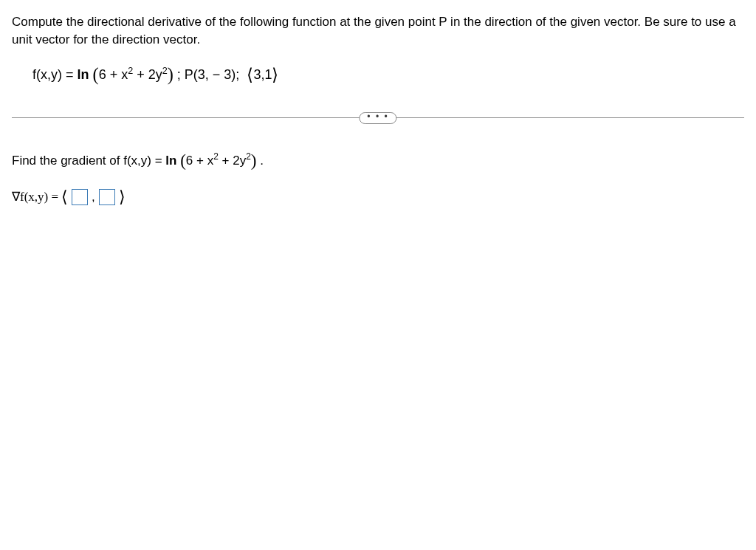 Image resolution: width=756 pixels, height=550 pixels. Describe the element at coordinates (183, 161) in the screenshot. I see `q-lparen-icon: (` at that location.